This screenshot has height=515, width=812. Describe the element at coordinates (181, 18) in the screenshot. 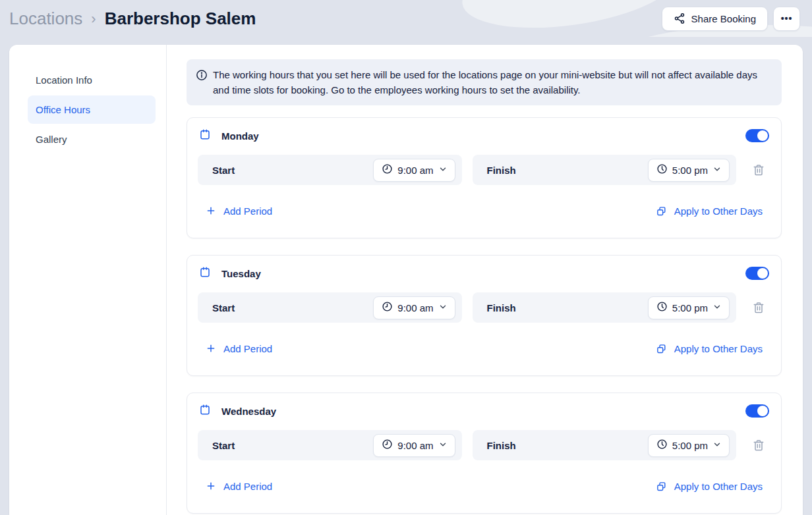

I see `page-title: Barbershop Salem` at that location.